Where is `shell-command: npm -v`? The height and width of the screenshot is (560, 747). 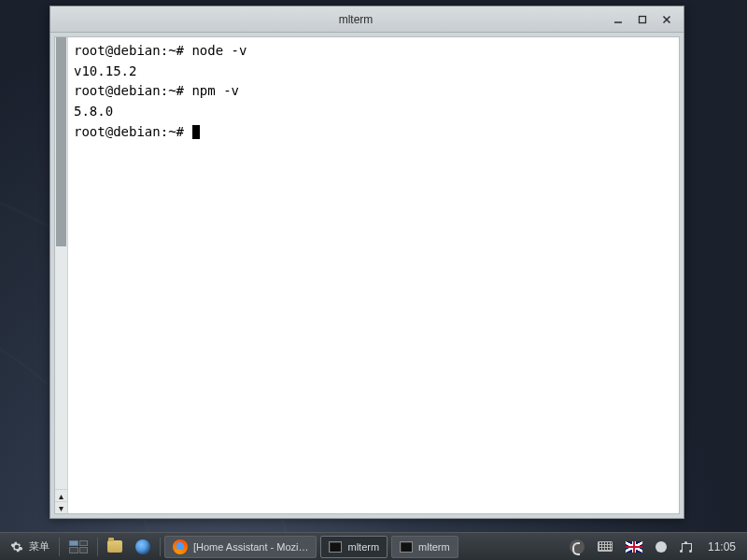 shell-command: npm -v is located at coordinates (215, 91).